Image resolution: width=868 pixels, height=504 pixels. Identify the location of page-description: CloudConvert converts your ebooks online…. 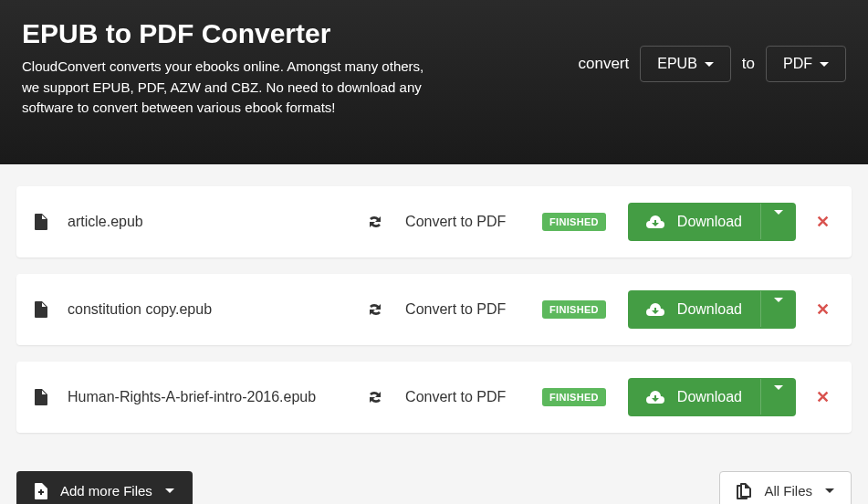
(227, 88).